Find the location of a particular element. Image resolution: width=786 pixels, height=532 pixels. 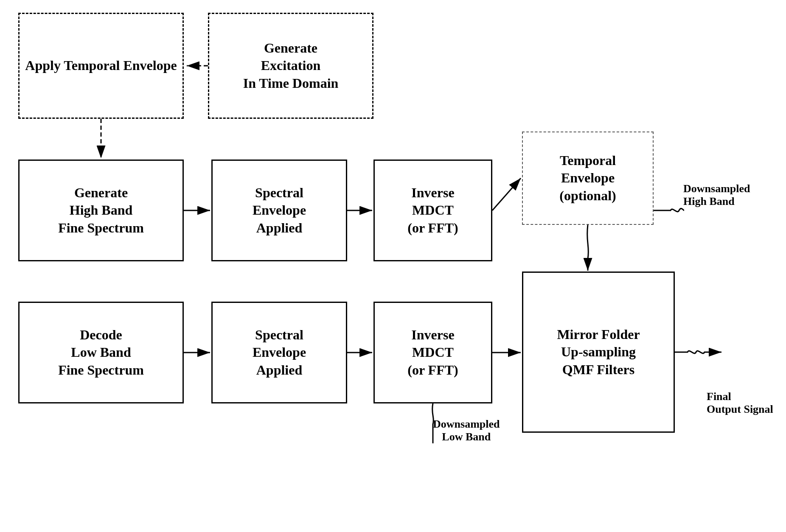

mdct-high-to-temporal-optional-arrow is located at coordinates (507, 194).